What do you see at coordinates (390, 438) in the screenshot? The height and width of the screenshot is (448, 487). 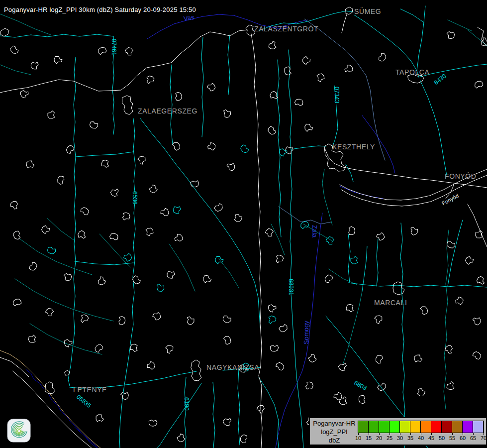 I see `legend-tick-value: 25` at bounding box center [390, 438].